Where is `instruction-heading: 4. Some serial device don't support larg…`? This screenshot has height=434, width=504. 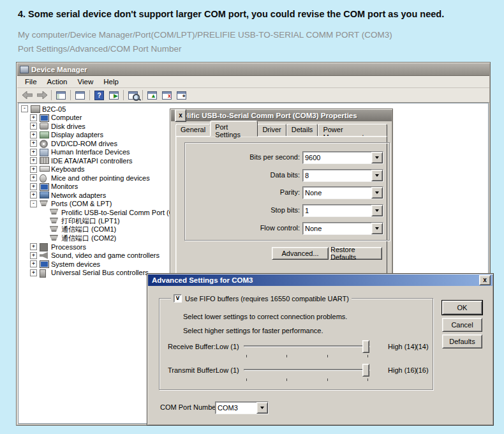
instruction-heading: 4. Some serial device don't support larg… is located at coordinates (231, 14).